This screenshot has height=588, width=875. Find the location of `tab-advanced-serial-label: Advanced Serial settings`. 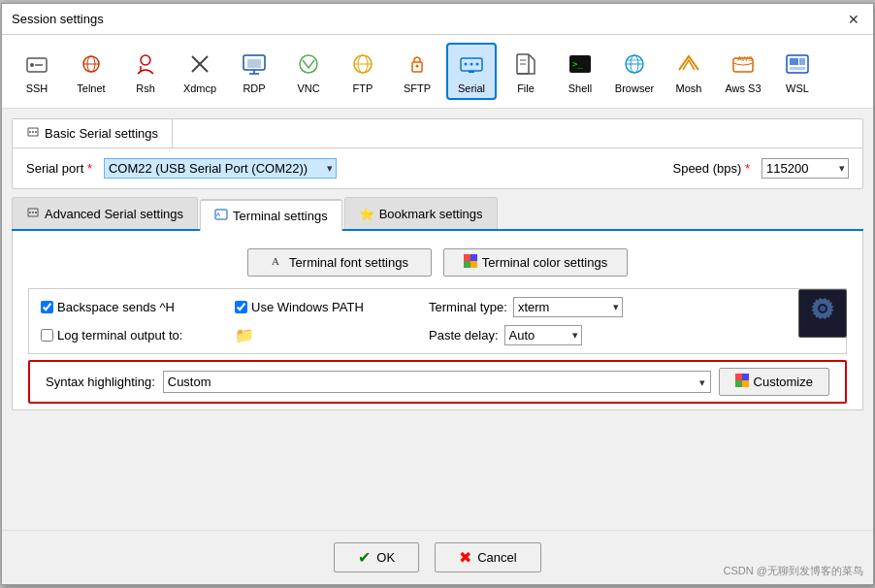

tab-advanced-serial-label: Advanced Serial settings is located at coordinates (114, 213).